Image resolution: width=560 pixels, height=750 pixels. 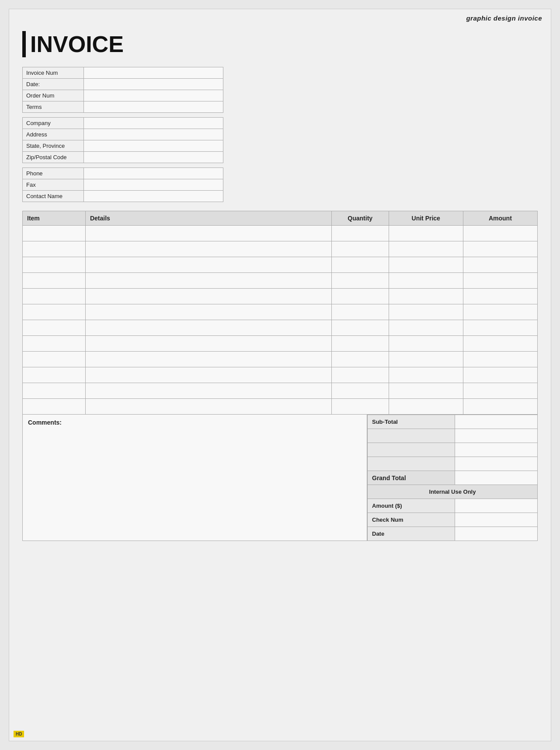 I want to click on billing-info-table: CompanyAddressState, ProvinceZip/Postal …, so click(x=123, y=140).